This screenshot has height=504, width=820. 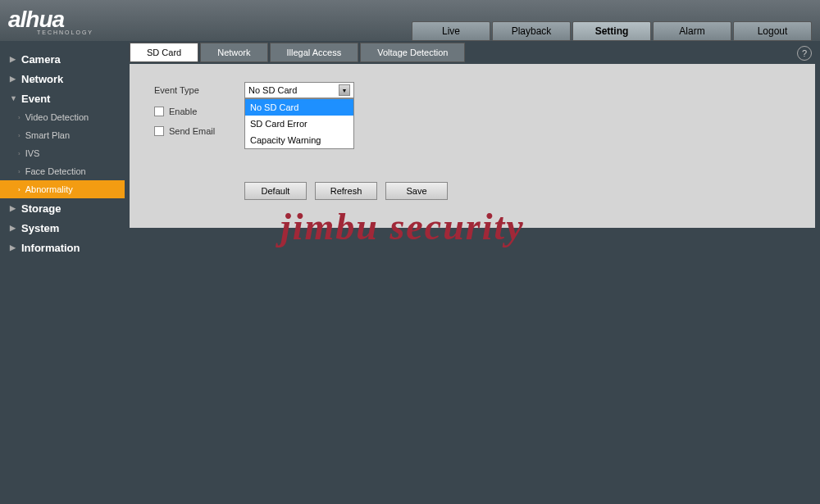 What do you see at coordinates (412, 52) in the screenshot?
I see `tab-voltage-detection: Voltage Detection` at bounding box center [412, 52].